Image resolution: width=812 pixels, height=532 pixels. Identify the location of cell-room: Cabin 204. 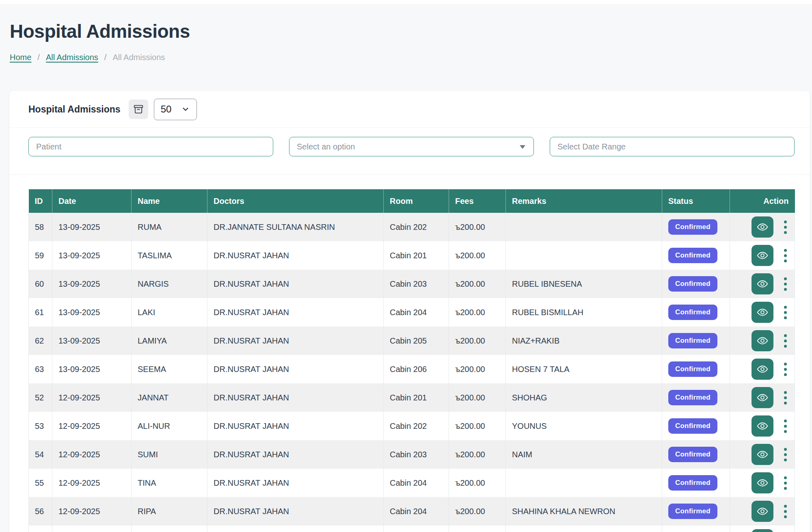
(417, 511).